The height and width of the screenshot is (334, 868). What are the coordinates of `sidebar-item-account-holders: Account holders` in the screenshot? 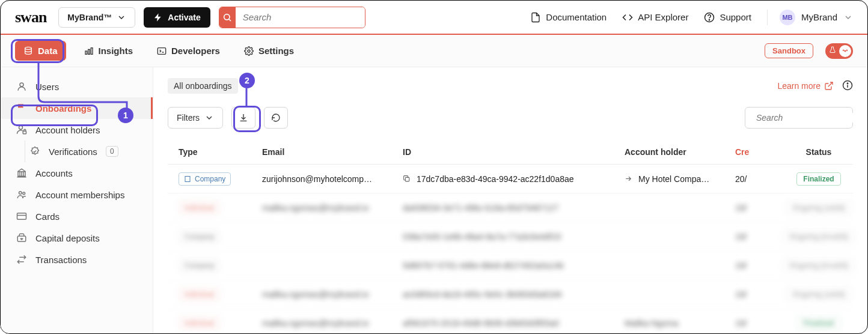 It's located at (77, 130).